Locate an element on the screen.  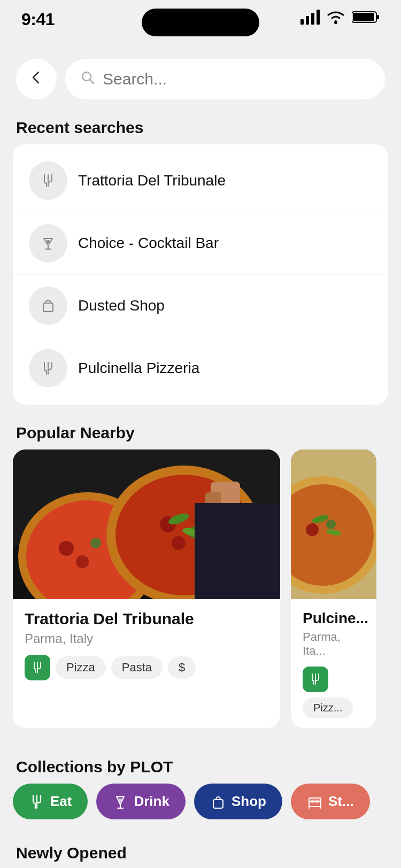
back-arrow-icon is located at coordinates (36, 79).